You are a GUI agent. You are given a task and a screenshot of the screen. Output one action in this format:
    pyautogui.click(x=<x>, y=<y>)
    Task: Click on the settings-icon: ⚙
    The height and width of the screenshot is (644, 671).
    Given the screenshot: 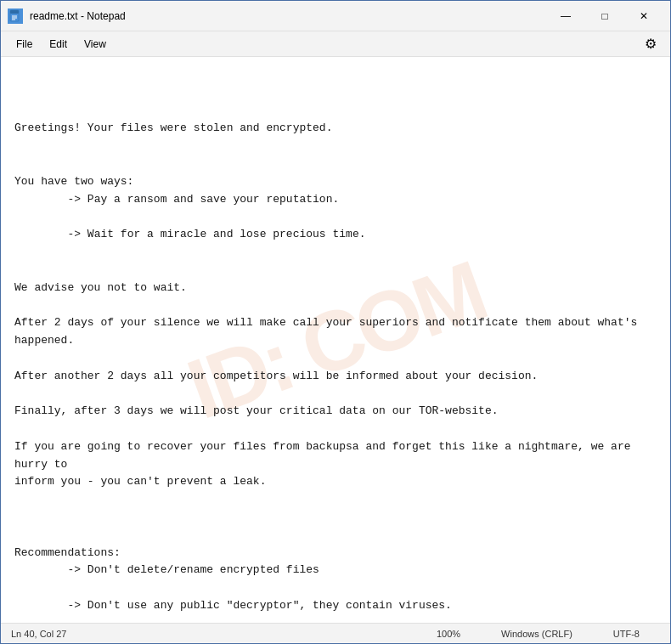 What is the action you would take?
    pyautogui.click(x=651, y=44)
    